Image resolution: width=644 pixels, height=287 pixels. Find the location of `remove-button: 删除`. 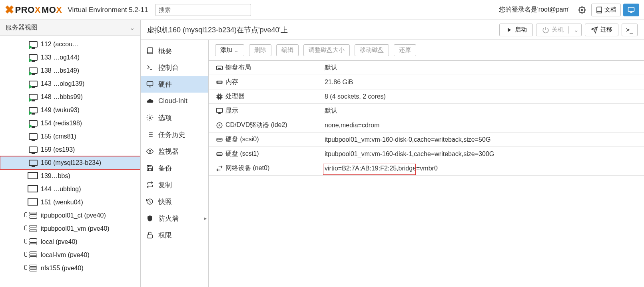

remove-button: 删除 is located at coordinates (260, 50).